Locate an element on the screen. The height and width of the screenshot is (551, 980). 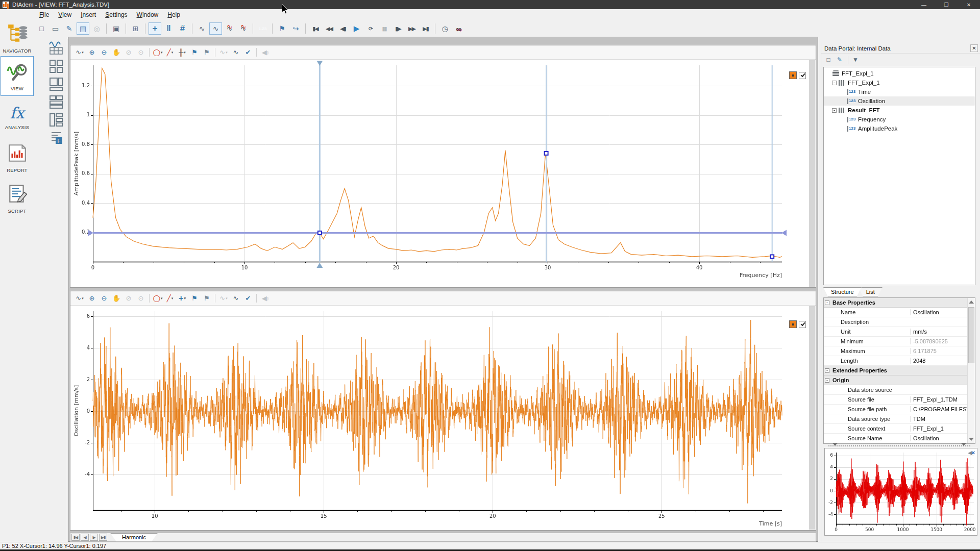
portal-tool-icon is located at coordinates (848, 60).